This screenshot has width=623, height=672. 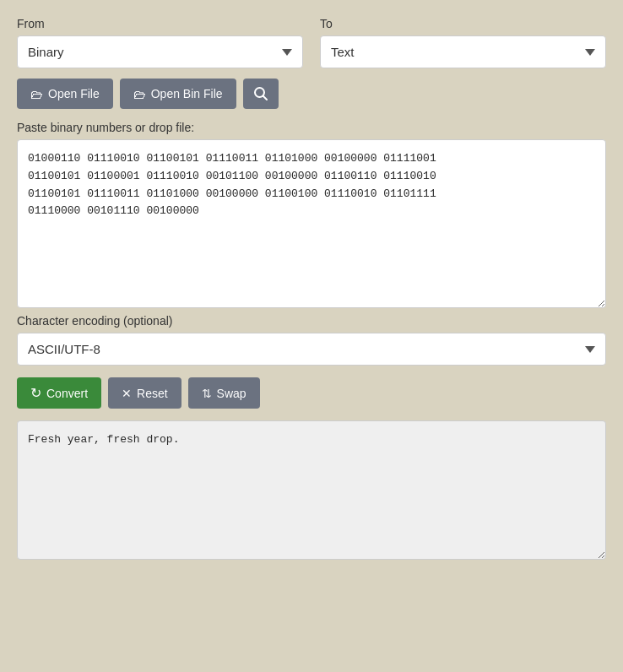 I want to click on to-label: To, so click(x=463, y=24).